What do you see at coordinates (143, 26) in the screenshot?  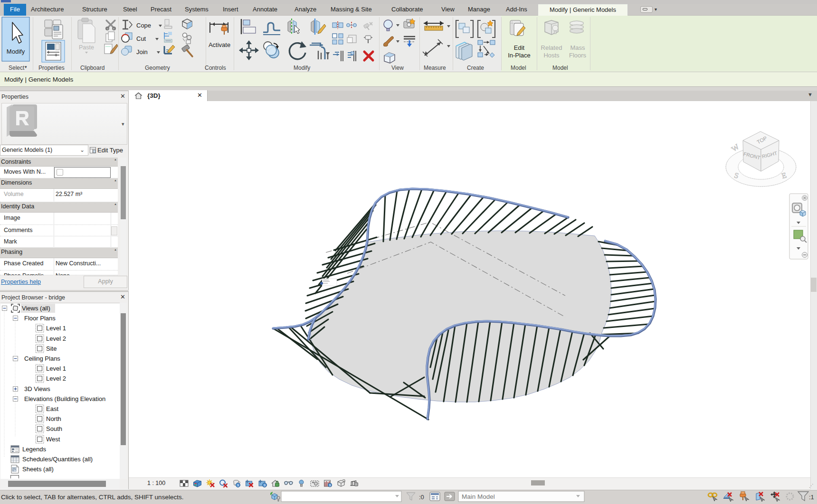 I see `svg-text: Cope` at bounding box center [143, 26].